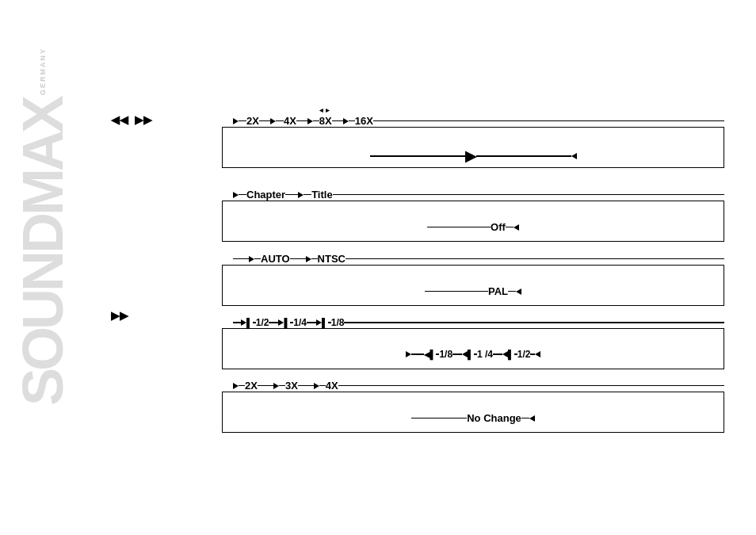 This screenshot has width=756, height=535. I want to click on diagram4-bottom-row: ◀ ▌ 1/8 ▌ 1 /4 ▌ 1/2, so click(473, 354).